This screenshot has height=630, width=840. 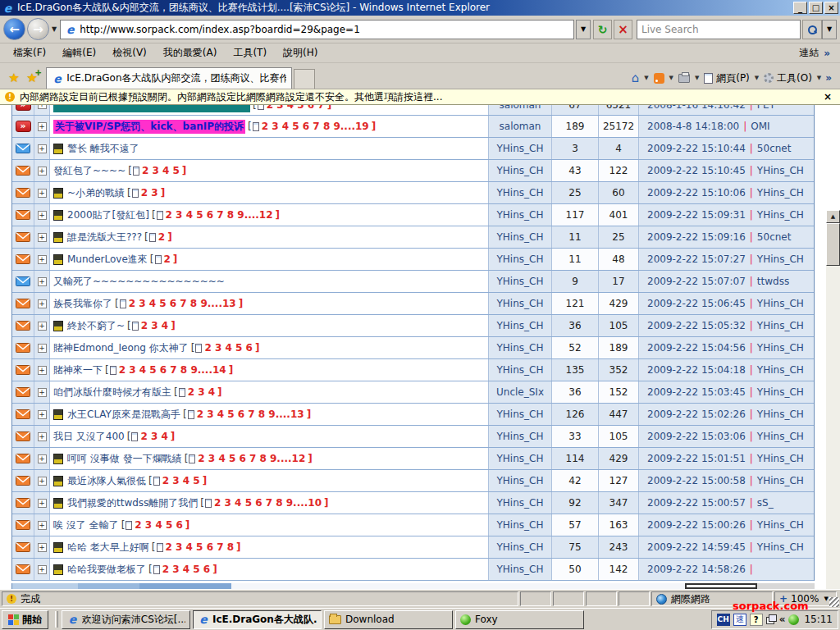 I want to click on infobar-text: 內部網路設定目前已根據預設關閉。內部網路設定比網際網路設定還不安全。其他選項請按…, so click(x=420, y=97).